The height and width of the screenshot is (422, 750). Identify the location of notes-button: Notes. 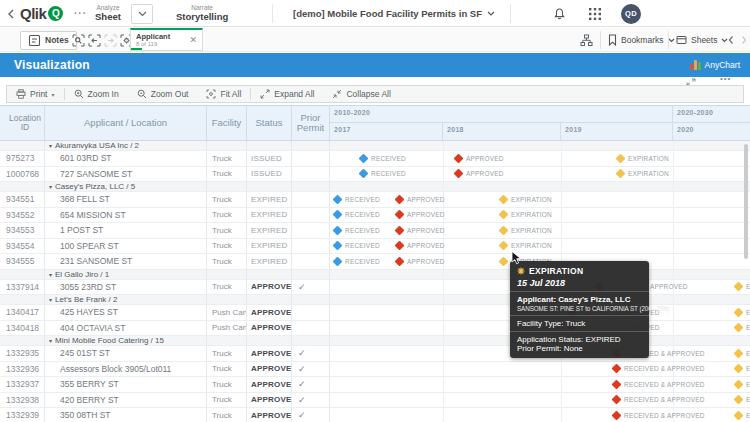
(48, 40).